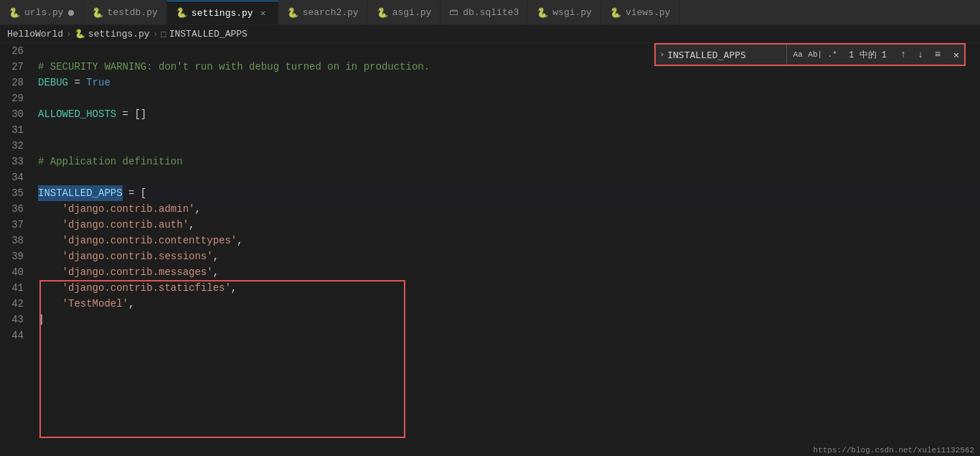 This screenshot has height=456, width=980. Describe the element at coordinates (509, 256) in the screenshot. I see `code-line-39: 'django.contrib.sessions' ,` at that location.